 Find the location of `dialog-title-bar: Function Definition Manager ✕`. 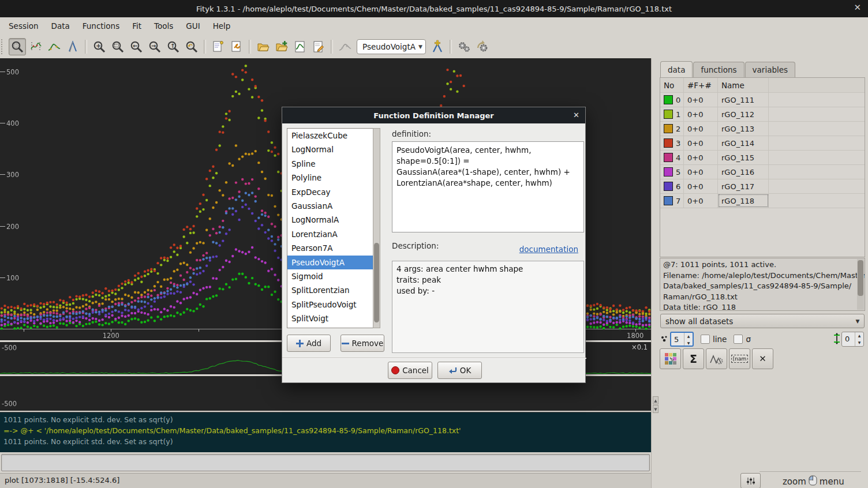

dialog-title-bar: Function Definition Manager ✕ is located at coordinates (434, 115).